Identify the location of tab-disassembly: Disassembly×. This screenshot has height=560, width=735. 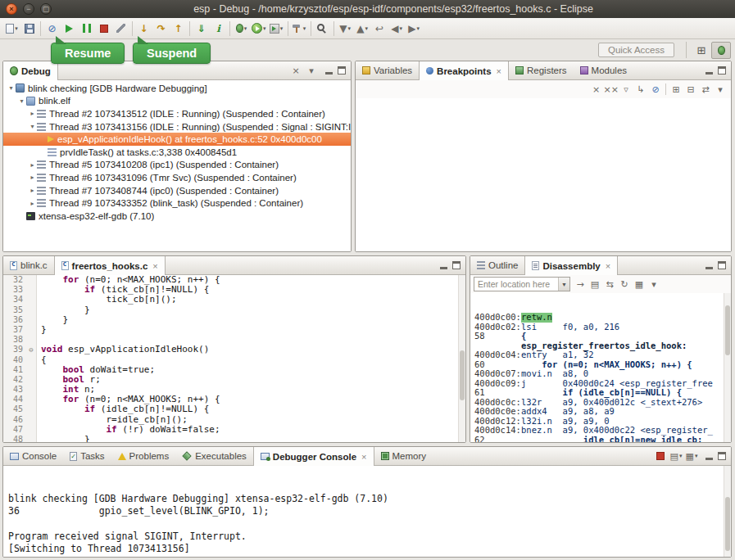
(571, 265).